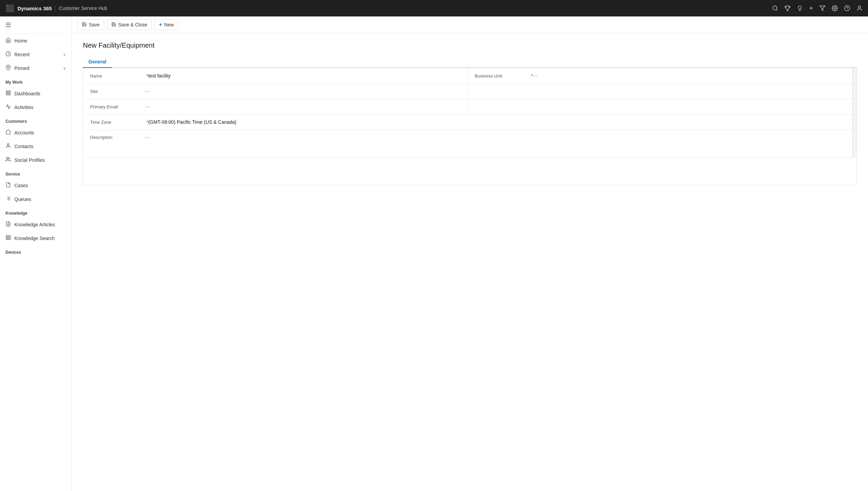 The width and height of the screenshot is (868, 491). I want to click on new-button-label: New, so click(169, 25).